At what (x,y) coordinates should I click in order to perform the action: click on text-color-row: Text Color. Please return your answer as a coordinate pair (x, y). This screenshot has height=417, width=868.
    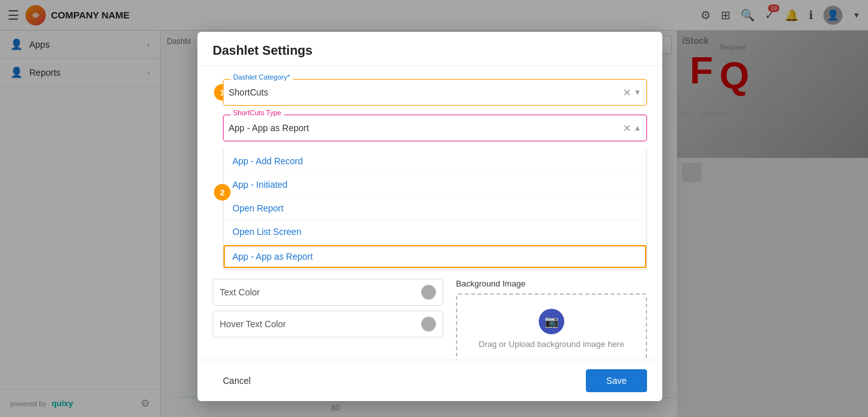
    Looking at the image, I should click on (328, 292).